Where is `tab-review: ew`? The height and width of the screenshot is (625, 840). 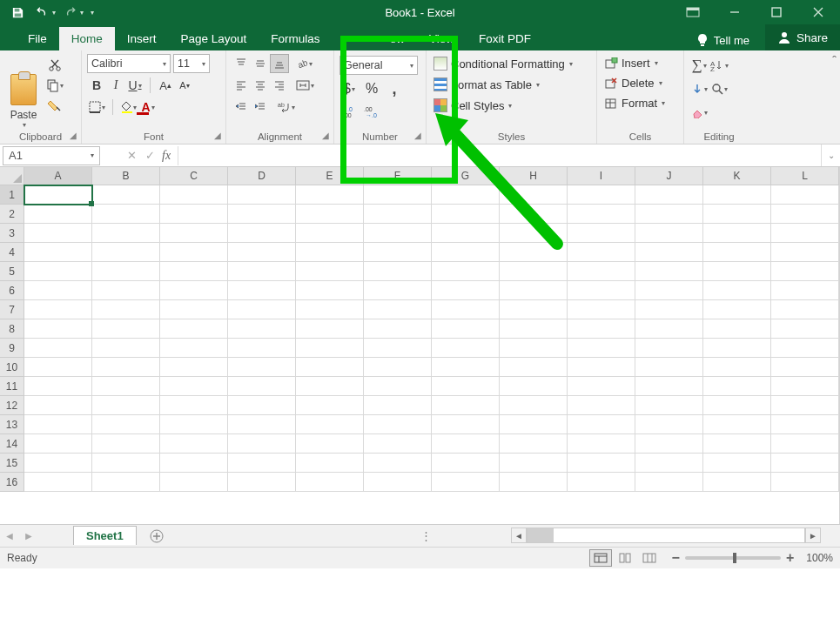 tab-review: ew is located at coordinates (386, 38).